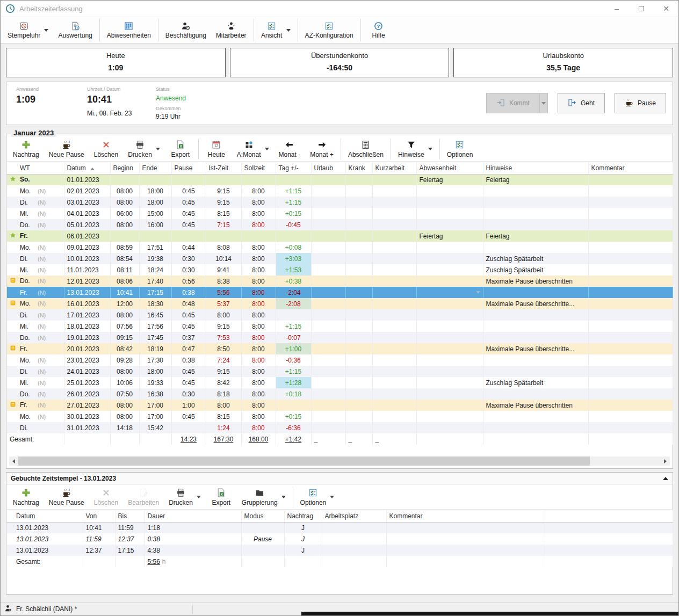  I want to click on table-cell: 13.01.2023, so click(87, 292).